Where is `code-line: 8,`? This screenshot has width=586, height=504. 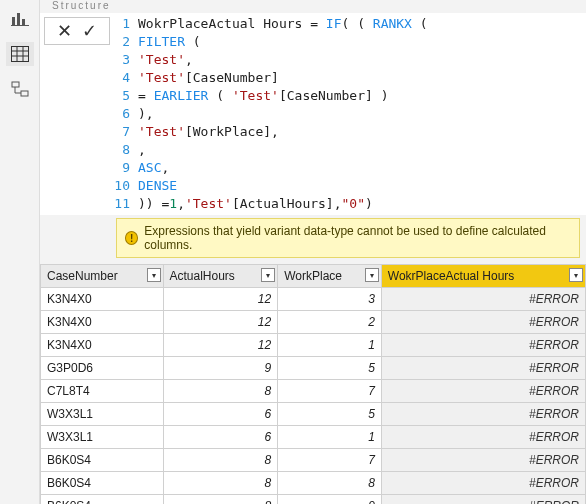
code-line: 8, is located at coordinates (348, 150).